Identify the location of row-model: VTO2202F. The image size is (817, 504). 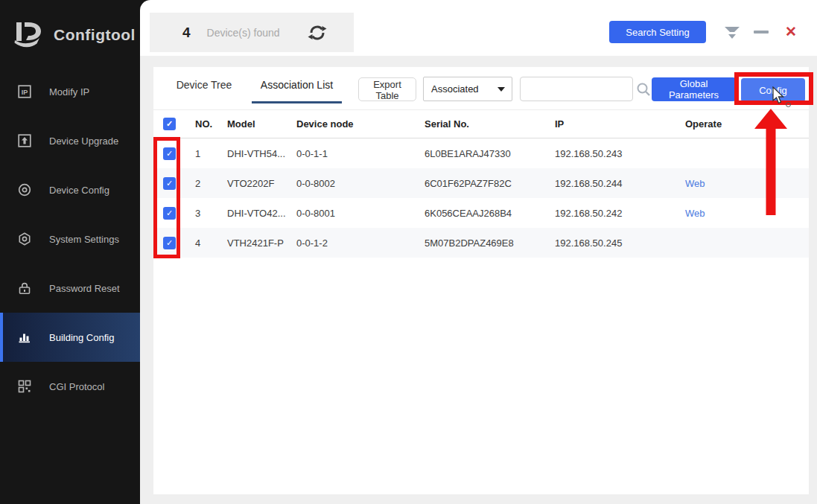
(252, 183).